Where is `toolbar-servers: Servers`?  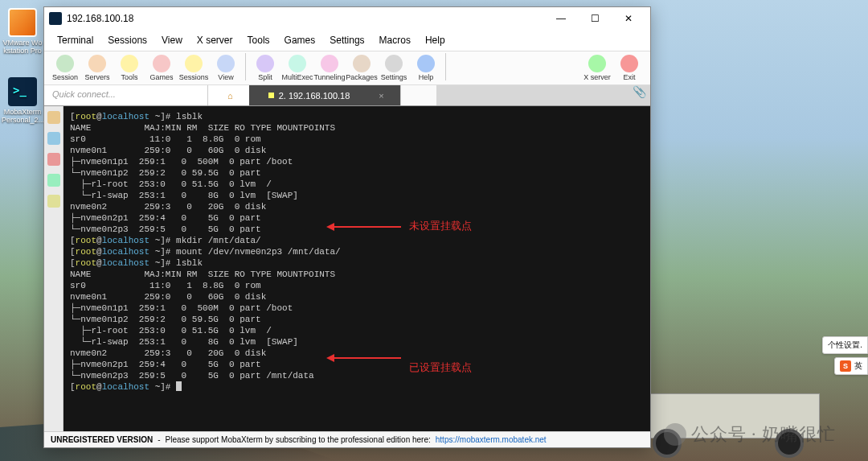
toolbar-servers: Servers is located at coordinates (97, 68).